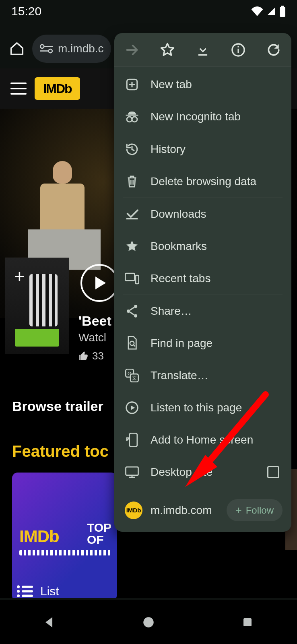 The width and height of the screenshot is (297, 644). I want to click on list-chip-label: List, so click(50, 591).